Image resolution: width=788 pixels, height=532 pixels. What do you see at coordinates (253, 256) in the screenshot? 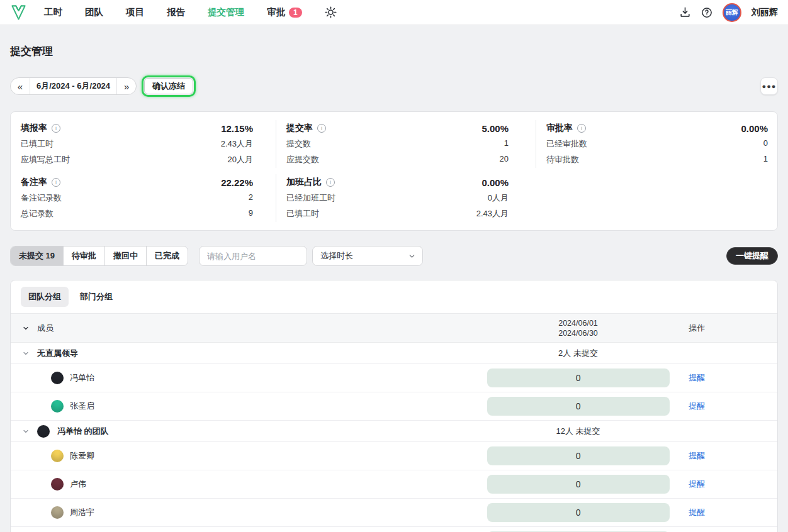
I see `username-search-input` at bounding box center [253, 256].